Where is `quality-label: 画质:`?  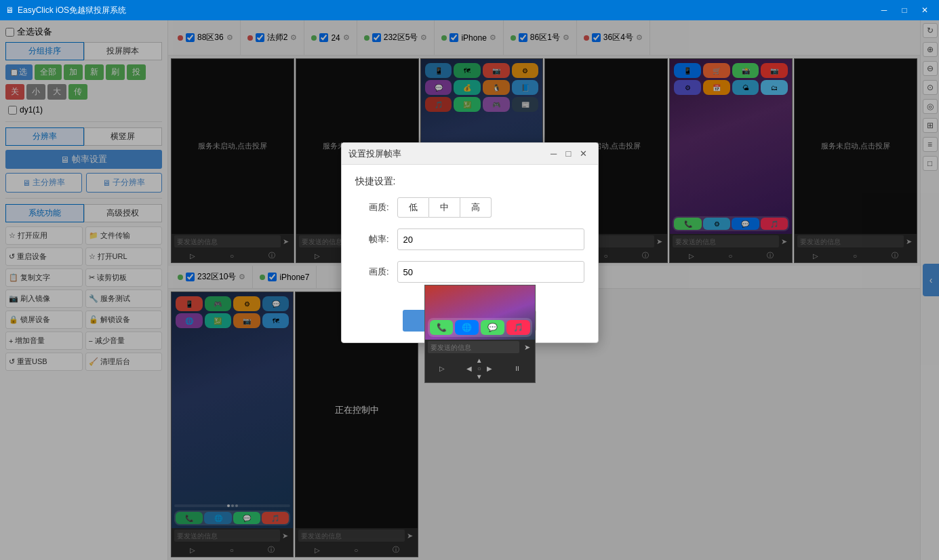
quality-label: 画质: is located at coordinates (372, 207).